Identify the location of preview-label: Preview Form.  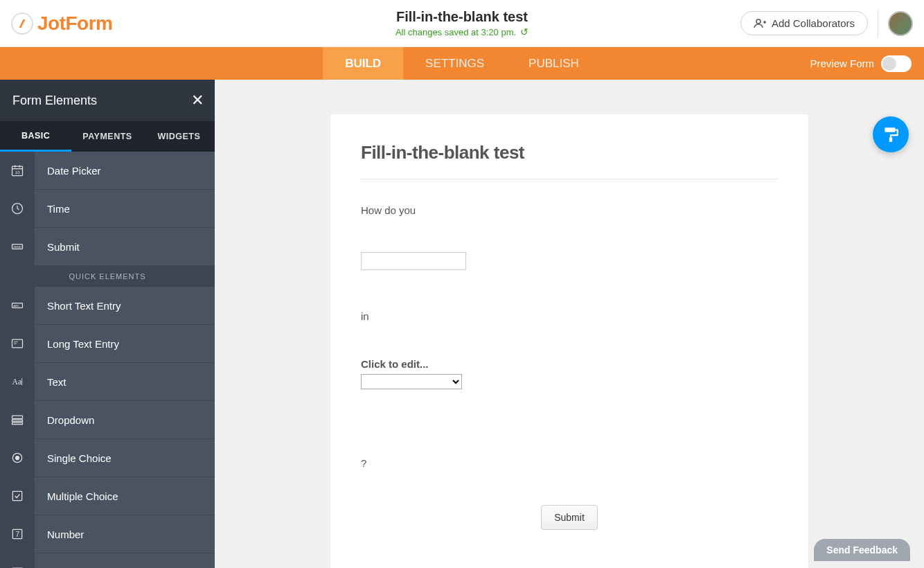
(842, 64).